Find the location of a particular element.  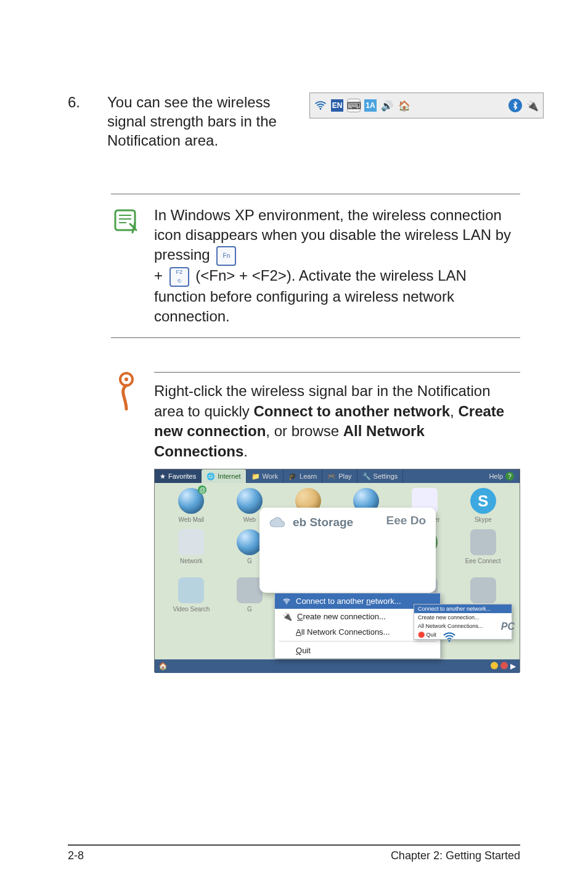

page-footer: 2-8 Chapter 2: Getting Started is located at coordinates (294, 854).